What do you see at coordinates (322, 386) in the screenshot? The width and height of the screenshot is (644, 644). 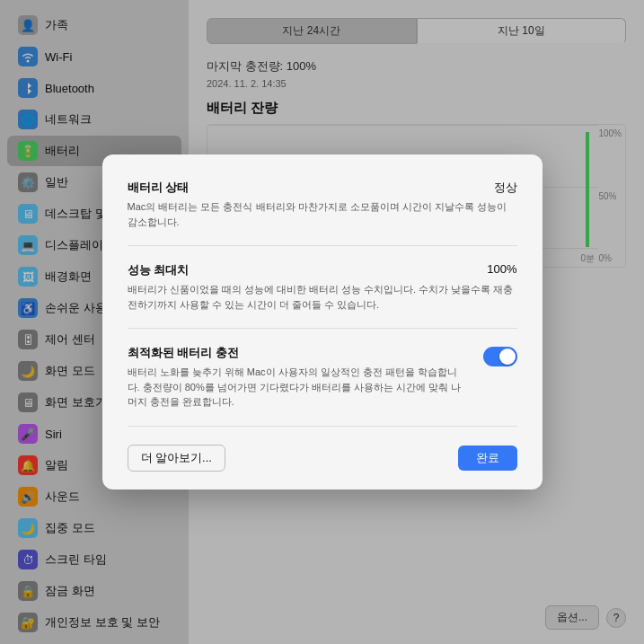 I see `modal-section-optimized-charging: 최적화된 배터리 충전 배터리 노화를 늦추기 위해 Mac이 사용자의 일상적…` at bounding box center [322, 386].